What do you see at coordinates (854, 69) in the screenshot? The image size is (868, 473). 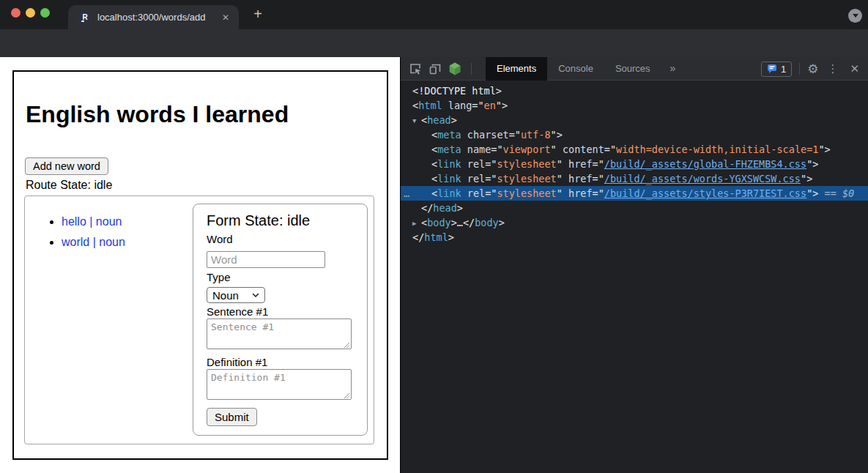 I see `devtools-close-icon: ✕` at bounding box center [854, 69].